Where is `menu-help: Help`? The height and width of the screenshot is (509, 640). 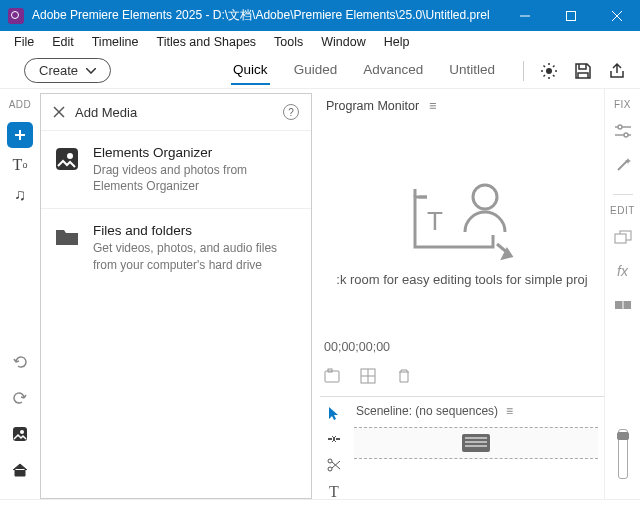 menu-help: Help is located at coordinates (397, 42).